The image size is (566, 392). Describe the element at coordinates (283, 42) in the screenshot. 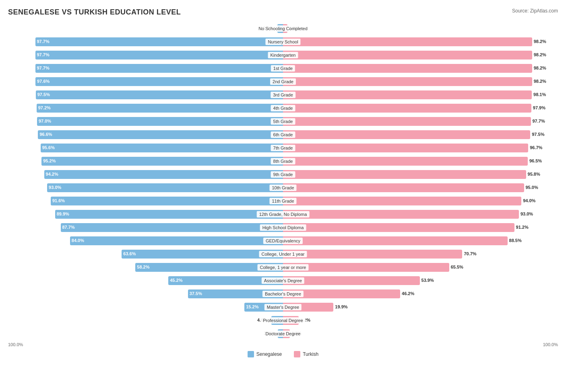

I see `bar-row: 97.7%98.2%Nursery School` at that location.